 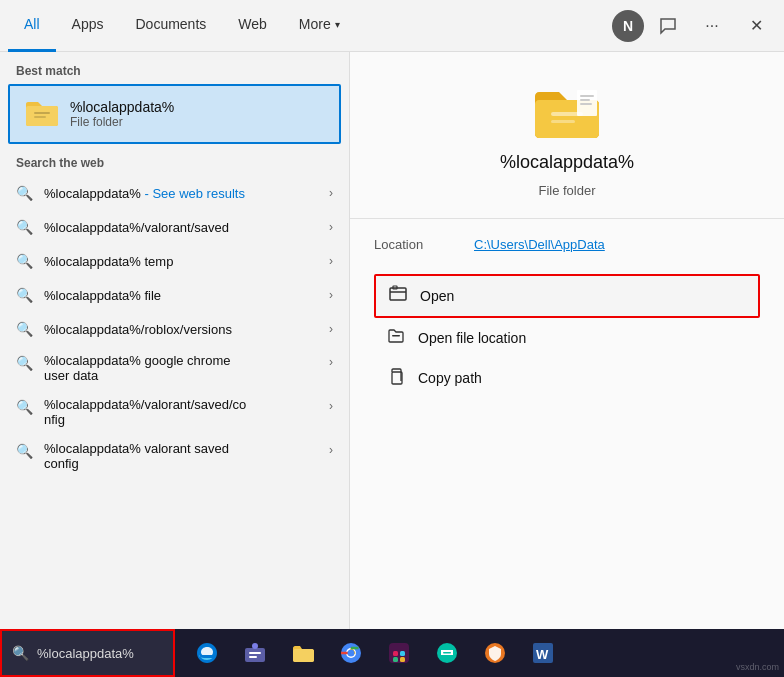 What do you see at coordinates (396, 378) in the screenshot?
I see `copy-icon` at bounding box center [396, 378].